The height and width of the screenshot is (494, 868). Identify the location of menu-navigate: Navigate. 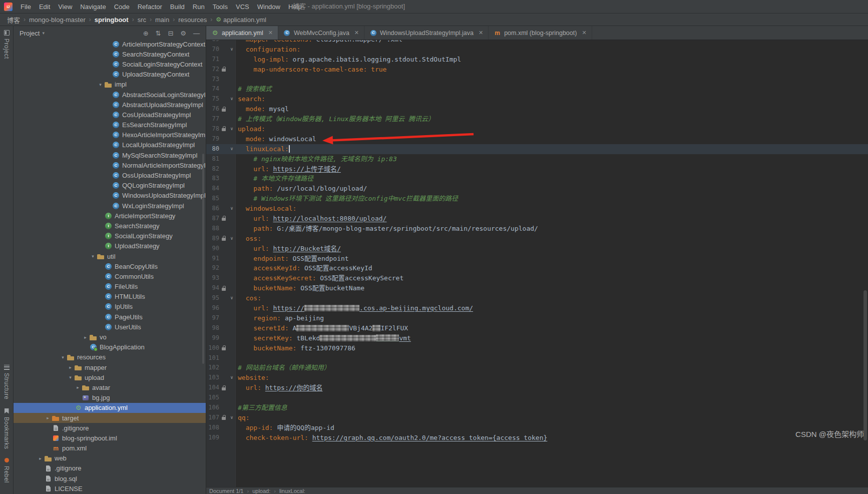
(93, 7).